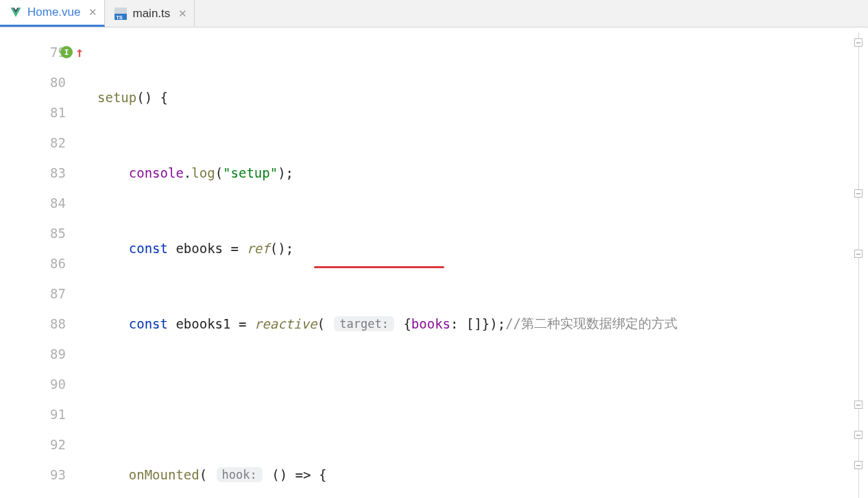  I want to click on code-line, so click(482, 399).